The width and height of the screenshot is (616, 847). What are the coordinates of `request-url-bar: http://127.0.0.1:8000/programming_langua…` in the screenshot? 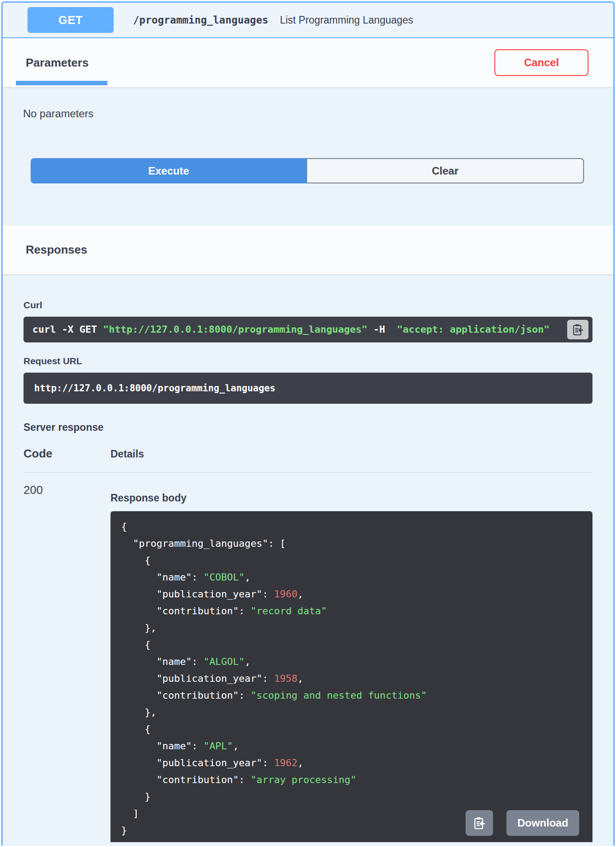 It's located at (308, 388).